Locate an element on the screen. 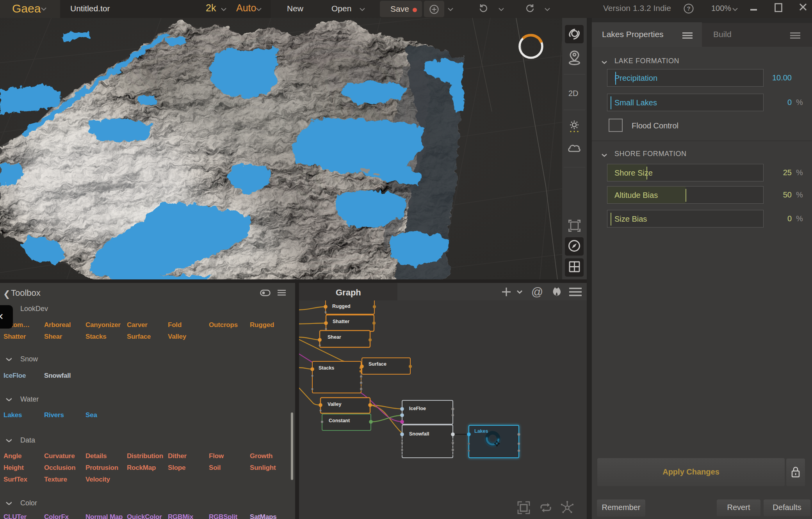  svg-text: Rugged is located at coordinates (341, 306).